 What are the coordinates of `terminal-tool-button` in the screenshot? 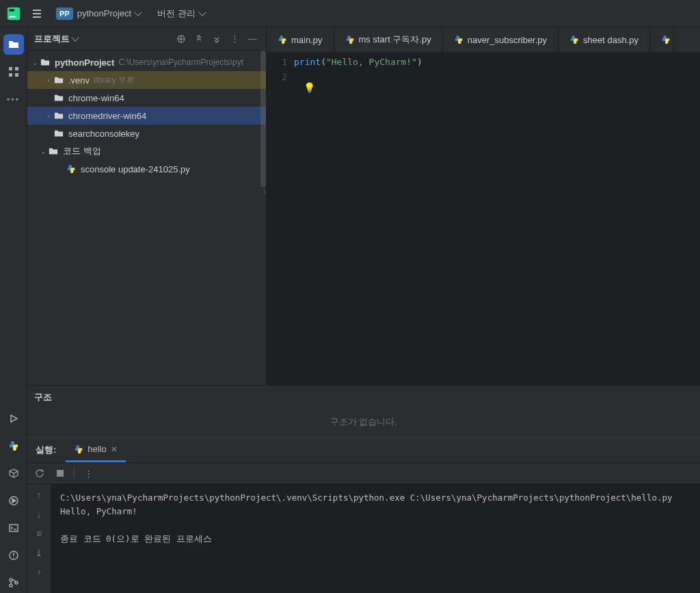 It's located at (14, 528).